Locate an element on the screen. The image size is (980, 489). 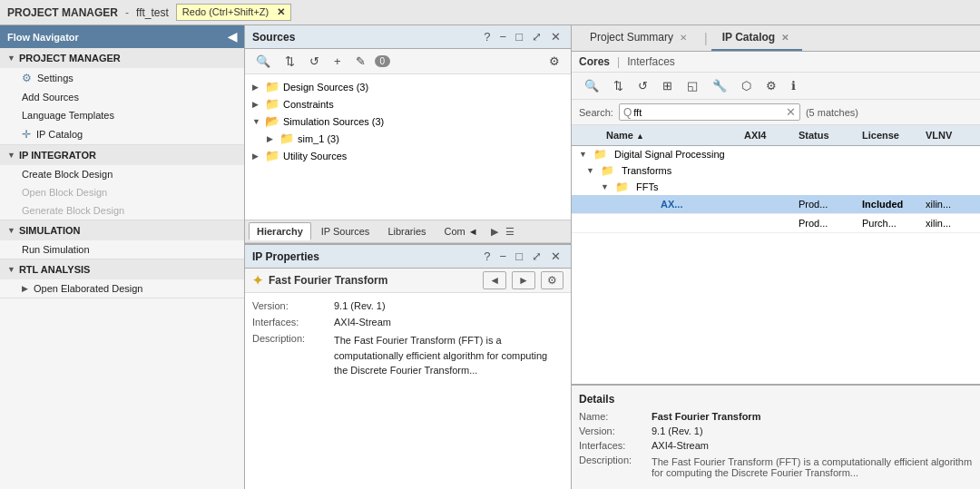
tree-item-ffts: ▼ 📁 FFTs is located at coordinates (776, 187).